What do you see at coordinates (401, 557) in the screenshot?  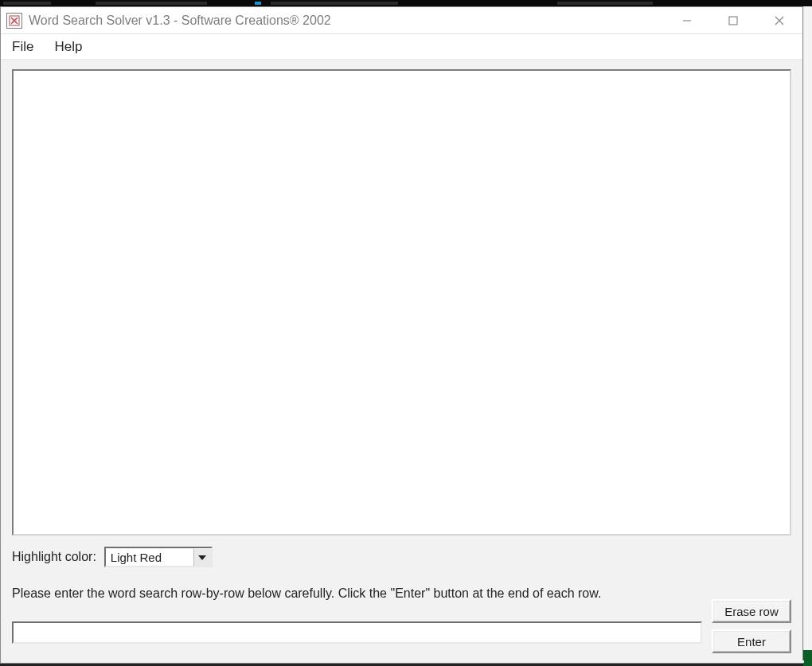 I see `highlight-row: Highlight color: Light Red` at bounding box center [401, 557].